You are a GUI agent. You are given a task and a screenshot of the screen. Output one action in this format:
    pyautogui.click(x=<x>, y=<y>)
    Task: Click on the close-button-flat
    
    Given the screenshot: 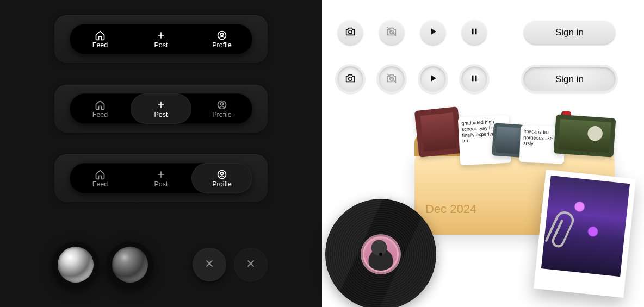 What is the action you would take?
    pyautogui.click(x=251, y=265)
    